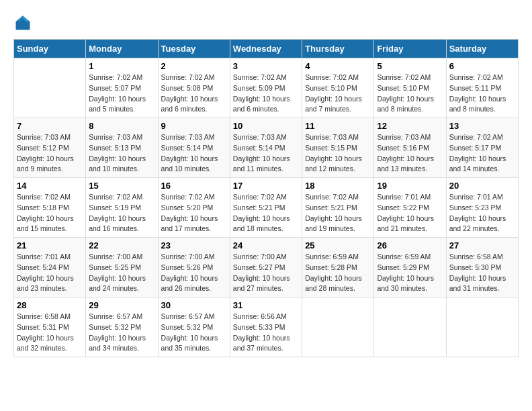  I want to click on header-saturday: Saturday, so click(482, 49).